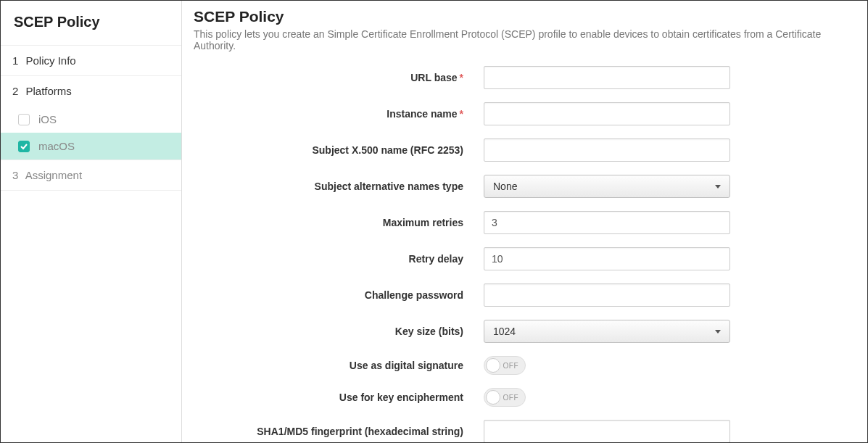 The height and width of the screenshot is (443, 868). What do you see at coordinates (339, 365) in the screenshot?
I see `label-digital-sig: Use as digital signature` at bounding box center [339, 365].